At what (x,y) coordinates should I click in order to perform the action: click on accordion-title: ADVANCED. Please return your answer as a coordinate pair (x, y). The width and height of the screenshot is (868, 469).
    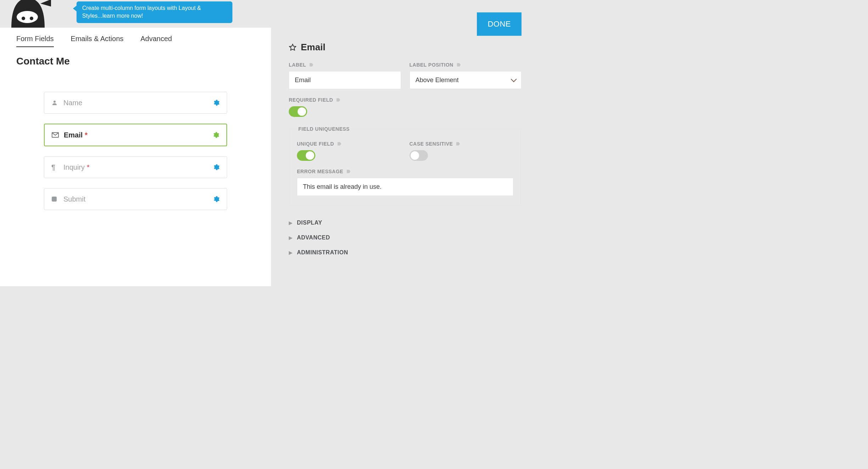
    Looking at the image, I should click on (313, 238).